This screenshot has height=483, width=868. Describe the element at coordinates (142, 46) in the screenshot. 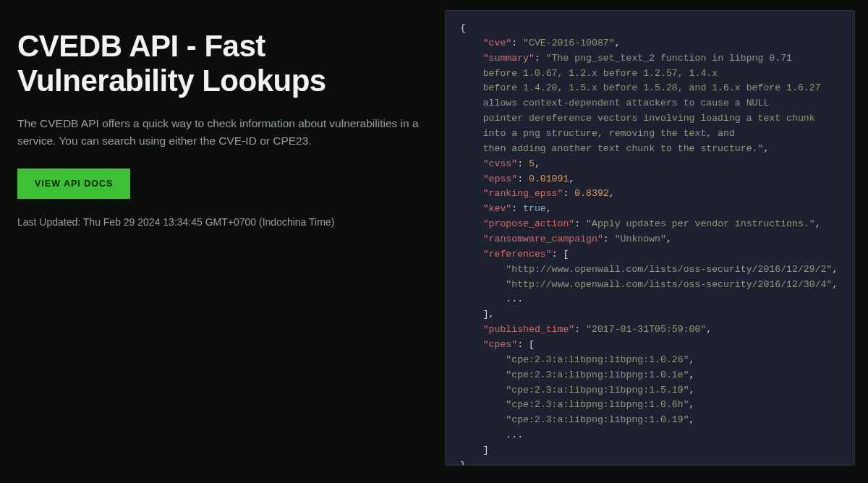

I see `title-lead: CVEDB API - Fast` at that location.